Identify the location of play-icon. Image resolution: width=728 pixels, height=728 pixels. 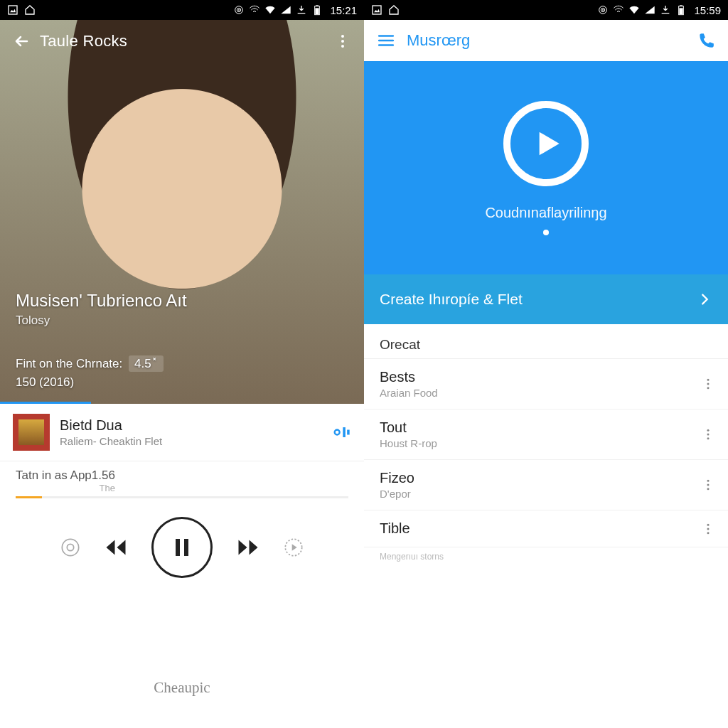
(546, 144).